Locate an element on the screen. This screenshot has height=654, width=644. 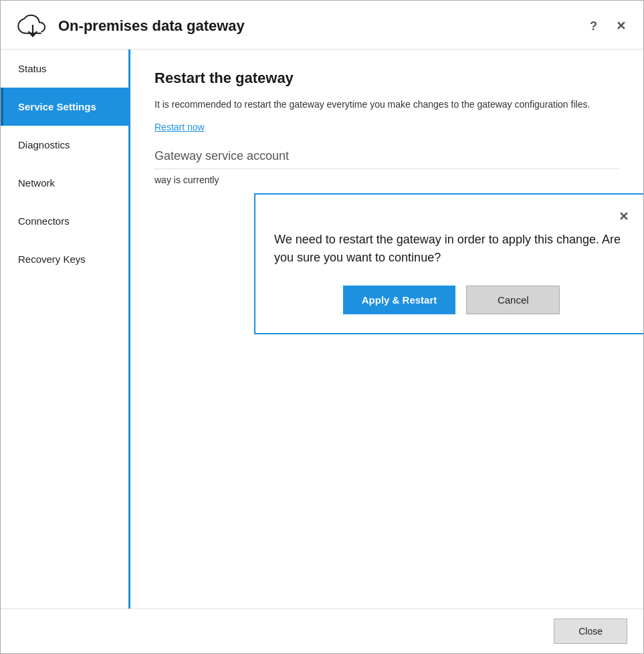
confirm-dialog: ✕ We need to restart the gateway in orde… is located at coordinates (449, 263).